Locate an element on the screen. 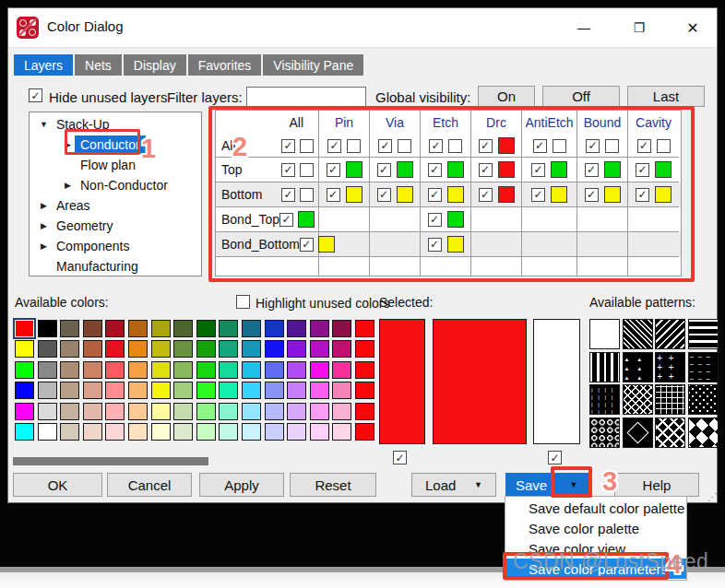  pattern-swatch-diamond-crosshatch is located at coordinates (670, 433).